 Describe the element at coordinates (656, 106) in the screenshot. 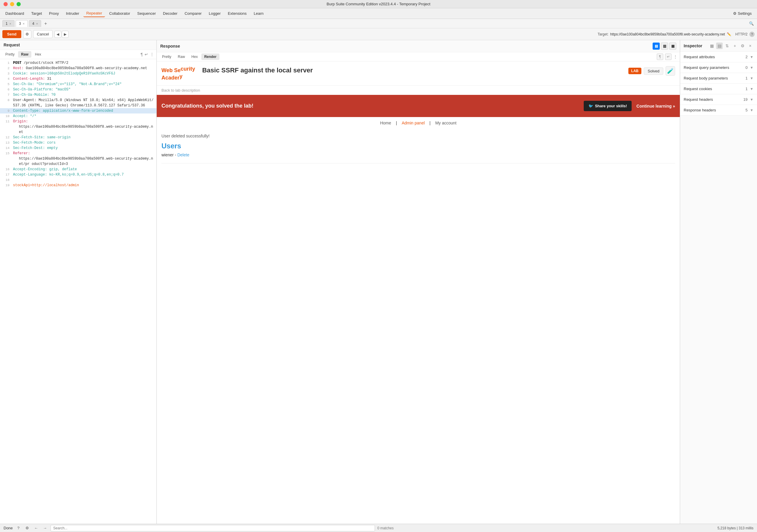

I see `continue-label: Continue learning »` at that location.